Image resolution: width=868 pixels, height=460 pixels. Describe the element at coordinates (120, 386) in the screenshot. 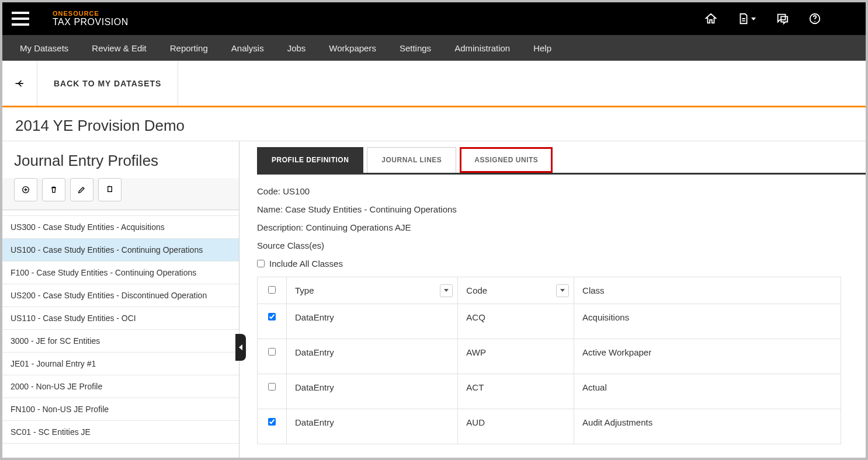

I see `profile-list-item: 2000 - Non-US JE Profile` at that location.